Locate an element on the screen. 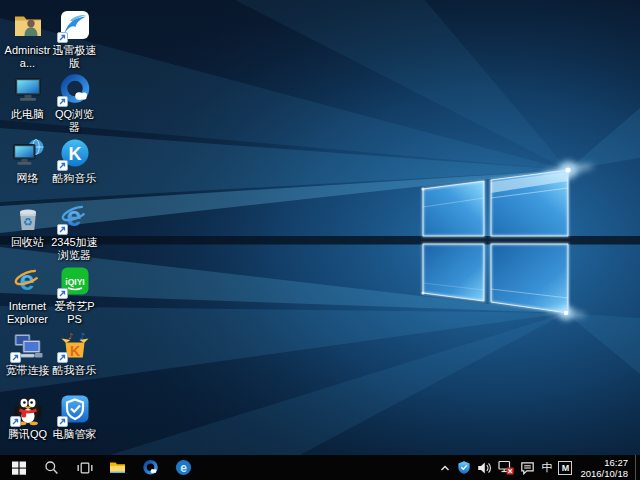  file-explorer-button is located at coordinates (118, 468).